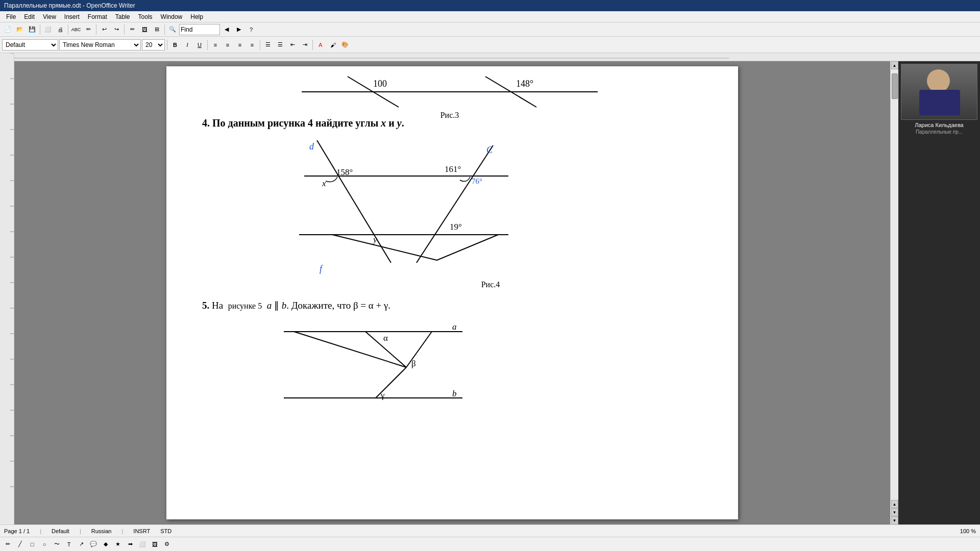  What do you see at coordinates (57, 544) in the screenshot?
I see `freehand-tool-button: 〜` at bounding box center [57, 544].